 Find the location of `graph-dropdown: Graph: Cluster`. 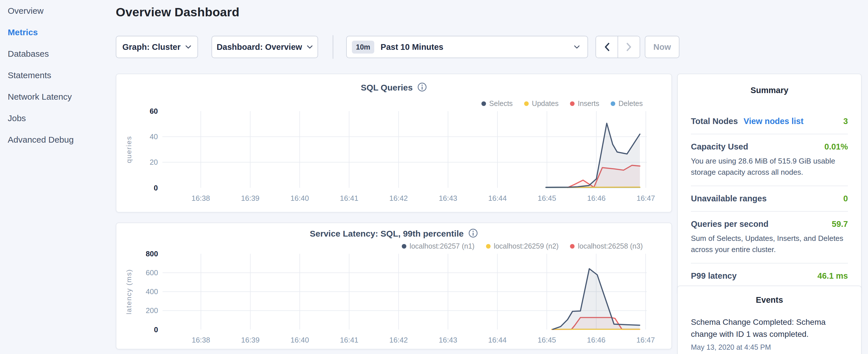

graph-dropdown: Graph: Cluster is located at coordinates (157, 47).